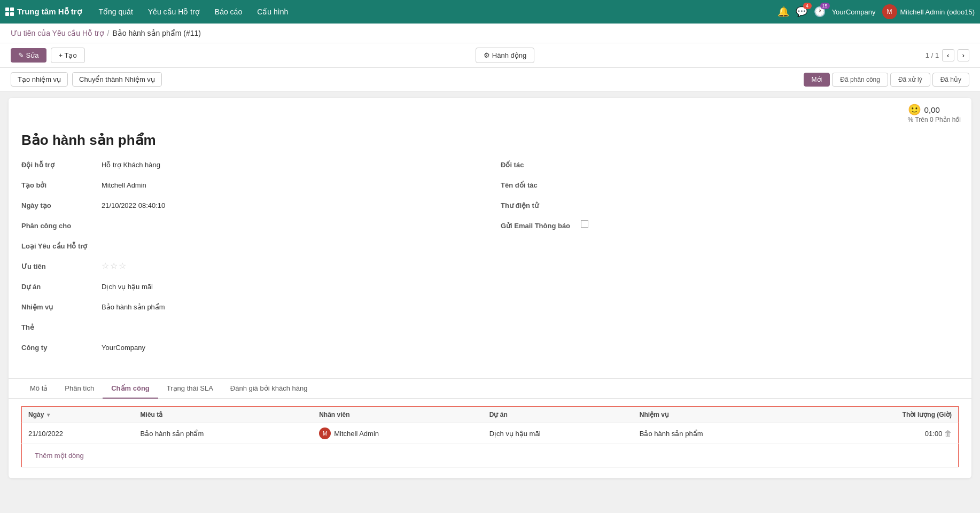 The width and height of the screenshot is (980, 513). Describe the element at coordinates (825, 6) in the screenshot. I see `activity-badge: 15` at that location.